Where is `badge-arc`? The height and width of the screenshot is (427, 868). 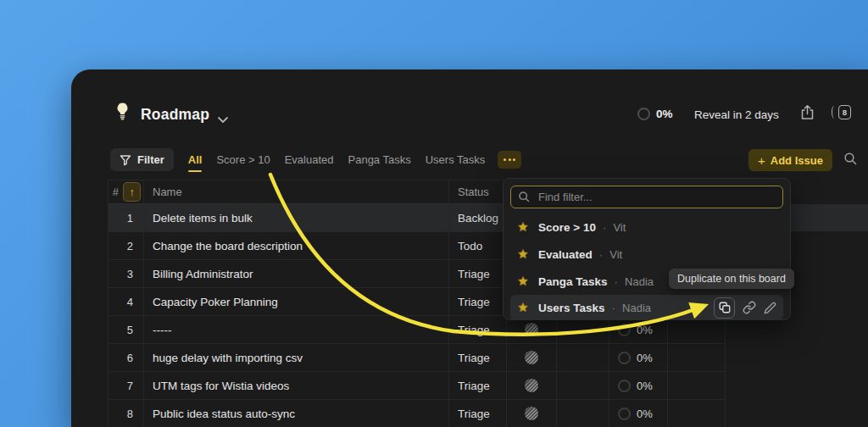
badge-arc is located at coordinates (834, 112).